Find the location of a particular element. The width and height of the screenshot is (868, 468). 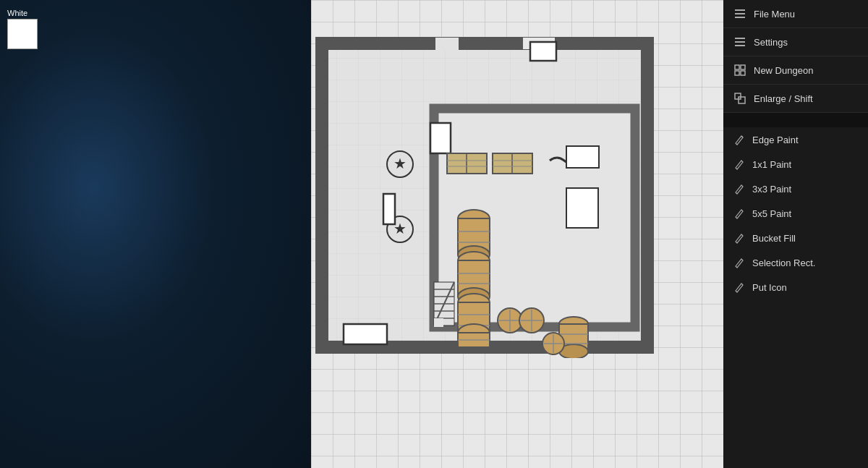

sidebar-divider is located at coordinates (796, 120).